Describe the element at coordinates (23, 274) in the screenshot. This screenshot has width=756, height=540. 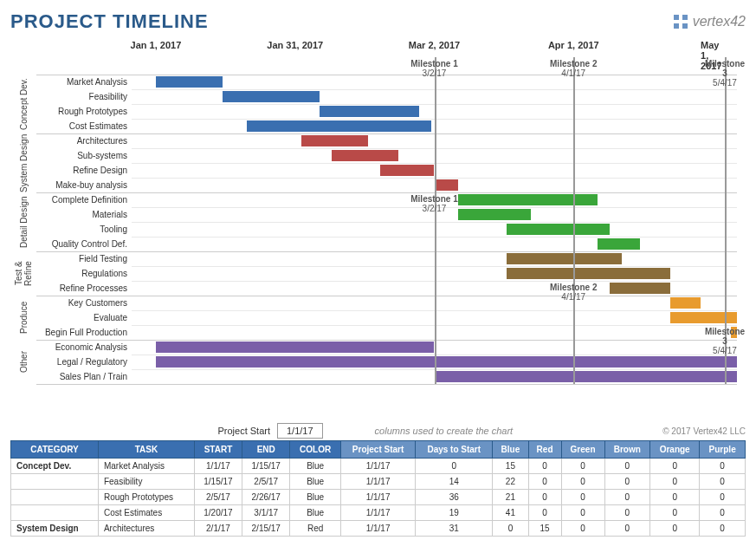
I see `group-label: Test & Refine` at that location.